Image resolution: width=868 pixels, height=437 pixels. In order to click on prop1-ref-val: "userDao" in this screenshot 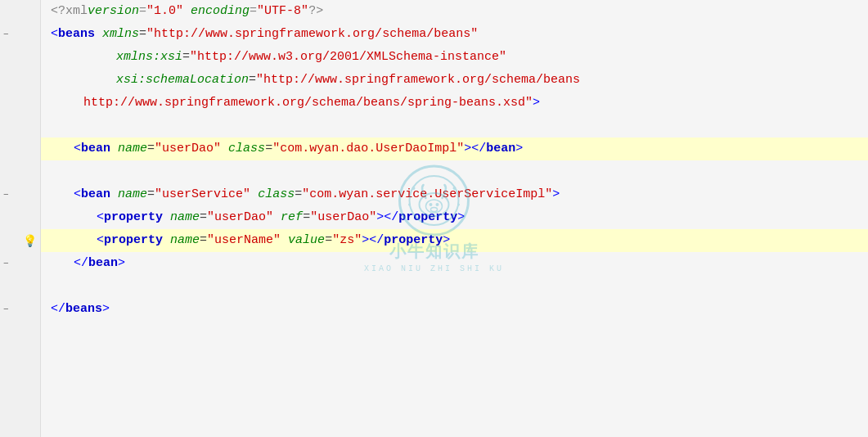, I will do `click(344, 218)`.